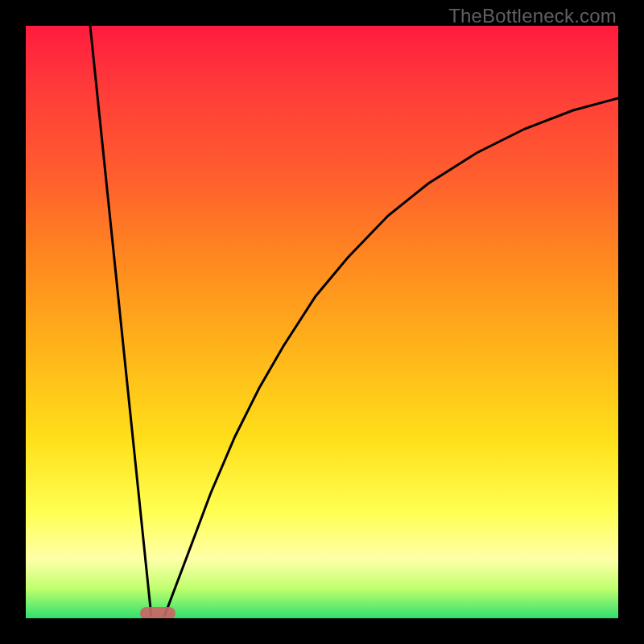 Image resolution: width=644 pixels, height=644 pixels. What do you see at coordinates (158, 613) in the screenshot?
I see `bottleneck-marker` at bounding box center [158, 613].